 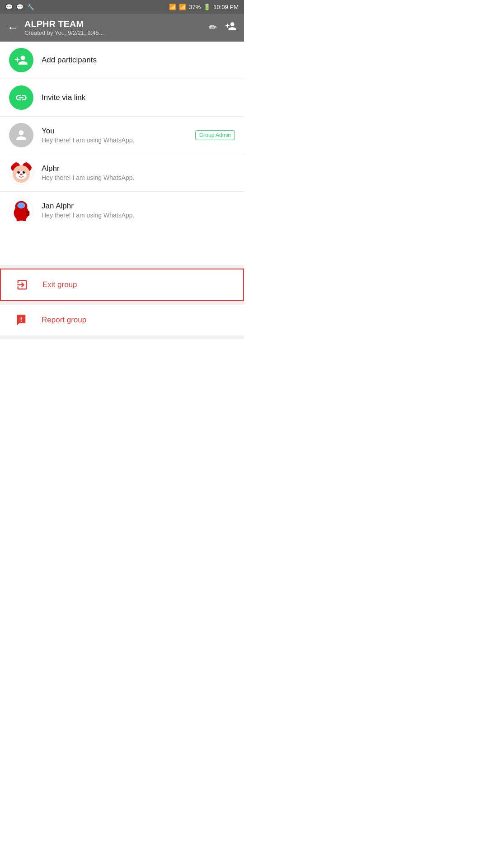 I want to click on battery-percent: 37%, so click(x=195, y=7).